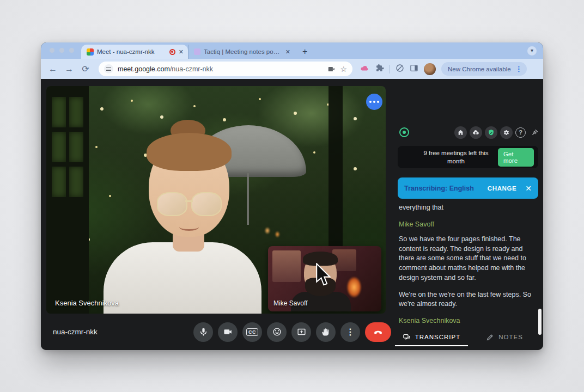 The height and width of the screenshot is (392, 584). Describe the element at coordinates (292, 332) in the screenshot. I see `call-controls: CC ⋮` at that location.